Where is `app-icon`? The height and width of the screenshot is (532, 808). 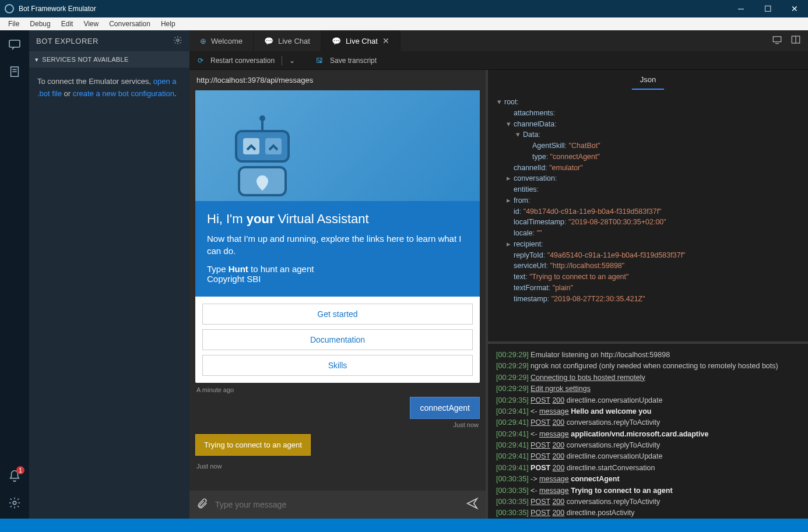 app-icon is located at coordinates (9, 9).